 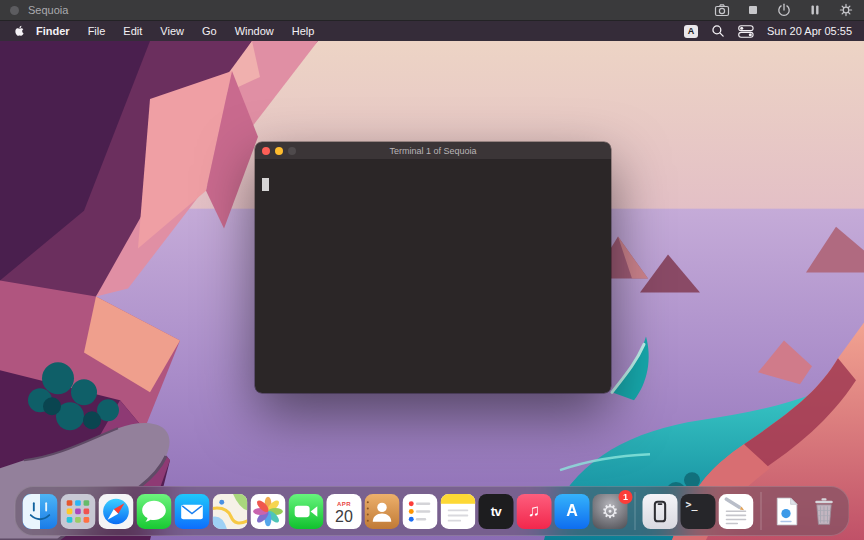 What do you see at coordinates (433, 151) in the screenshot?
I see `terminal-titlebar: Terminal 1 of Sequoia` at bounding box center [433, 151].